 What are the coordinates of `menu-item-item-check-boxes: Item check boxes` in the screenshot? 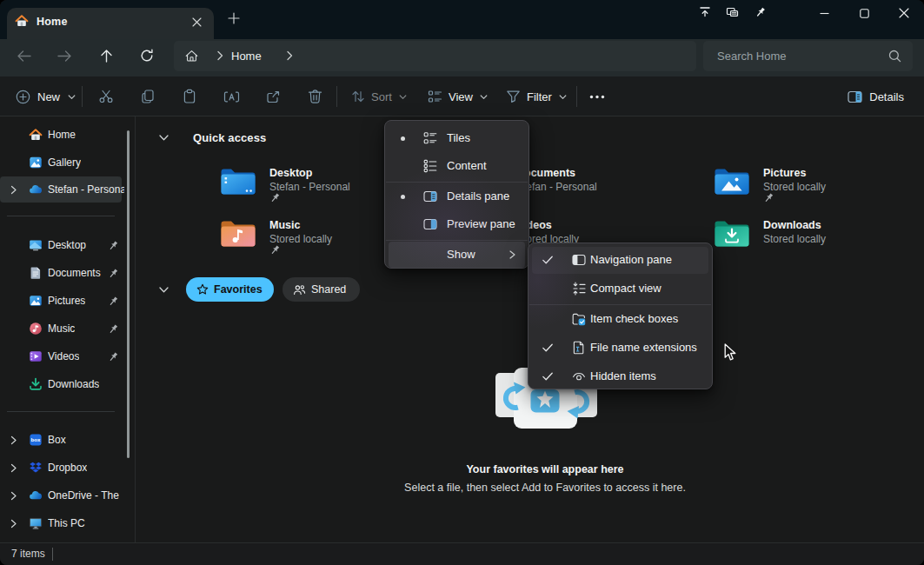 It's located at (621, 320).